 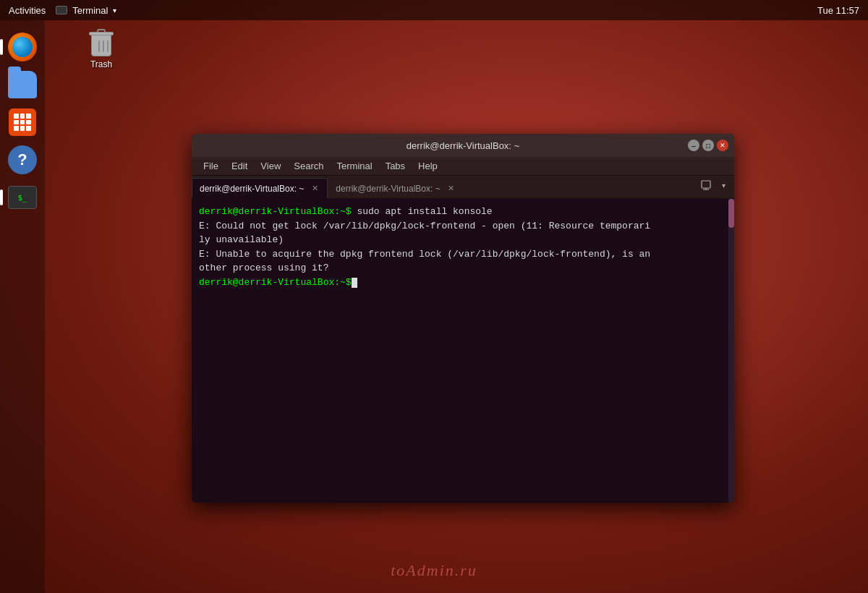 I want to click on chevron-down-icon: ▾, so click(x=723, y=185).